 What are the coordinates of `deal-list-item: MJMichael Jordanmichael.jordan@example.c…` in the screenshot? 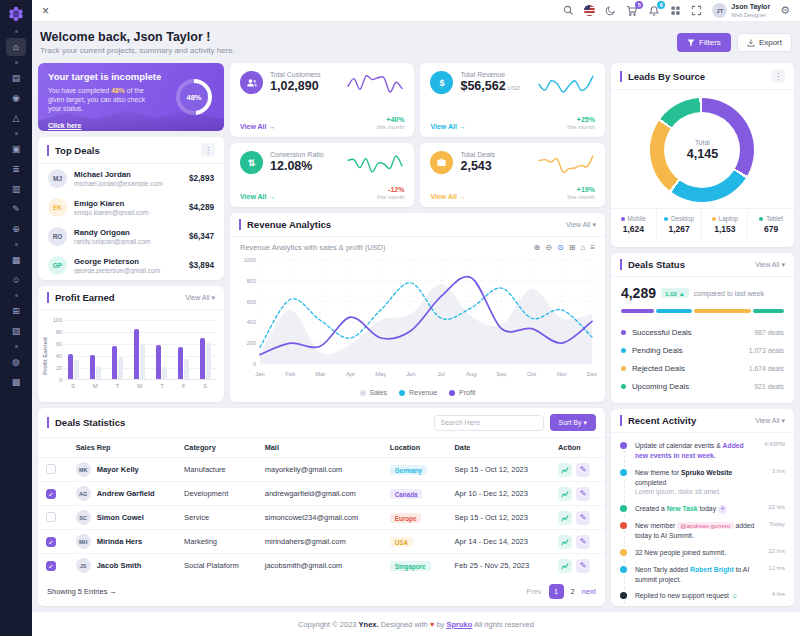 It's located at (131, 178).